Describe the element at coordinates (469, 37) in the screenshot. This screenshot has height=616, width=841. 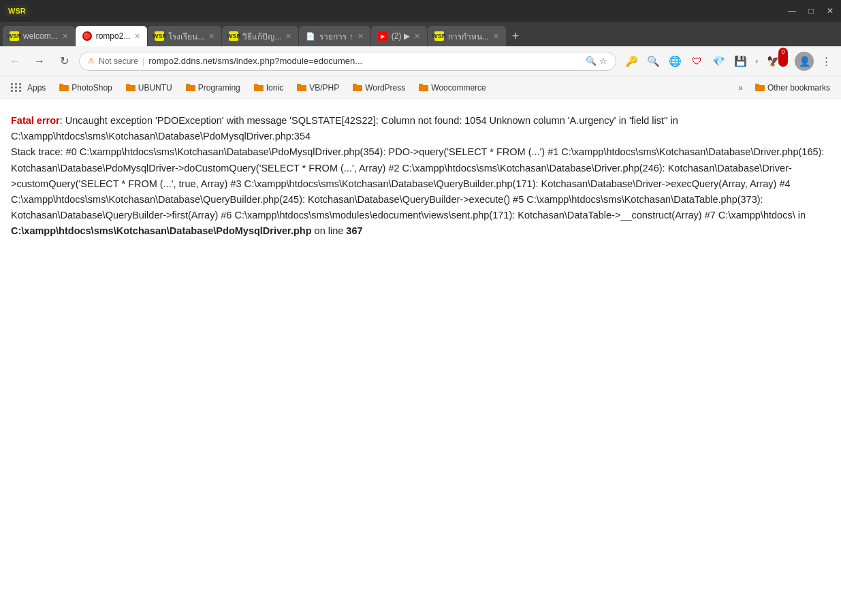
I see `tab-label-7: การกำหน...` at that location.